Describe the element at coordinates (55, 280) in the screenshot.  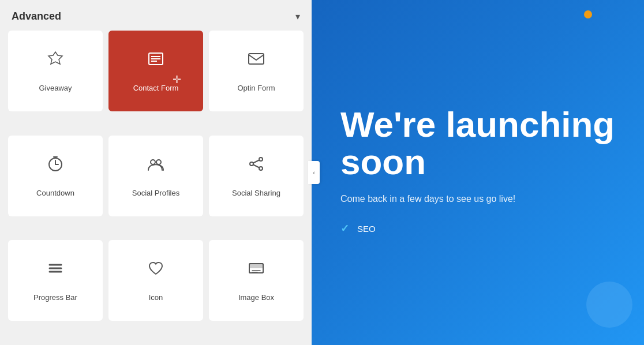
I see `grid-item-progress-bar: Progress Bar` at that location.